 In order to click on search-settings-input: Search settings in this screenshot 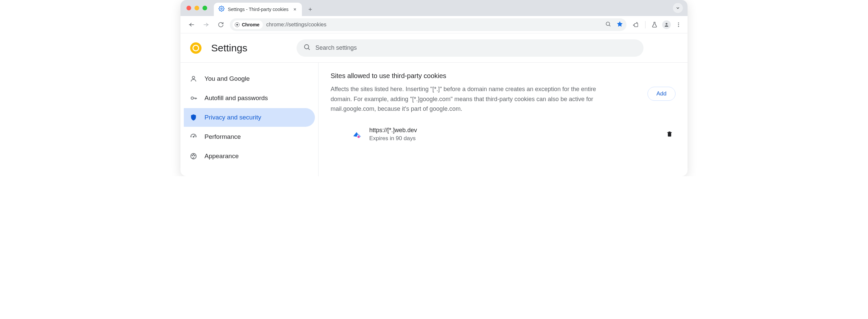, I will do `click(470, 48)`.